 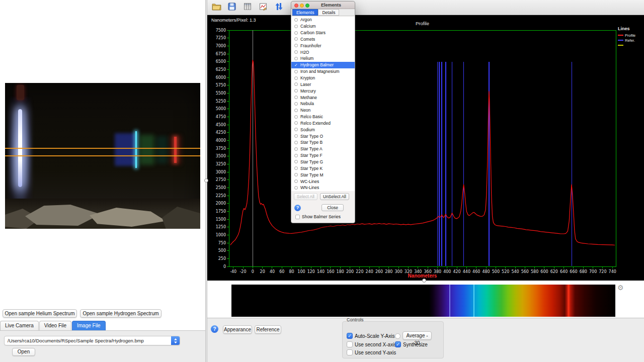 I want to click on element-item-relco-basic: Relco Basic, so click(x=323, y=117).